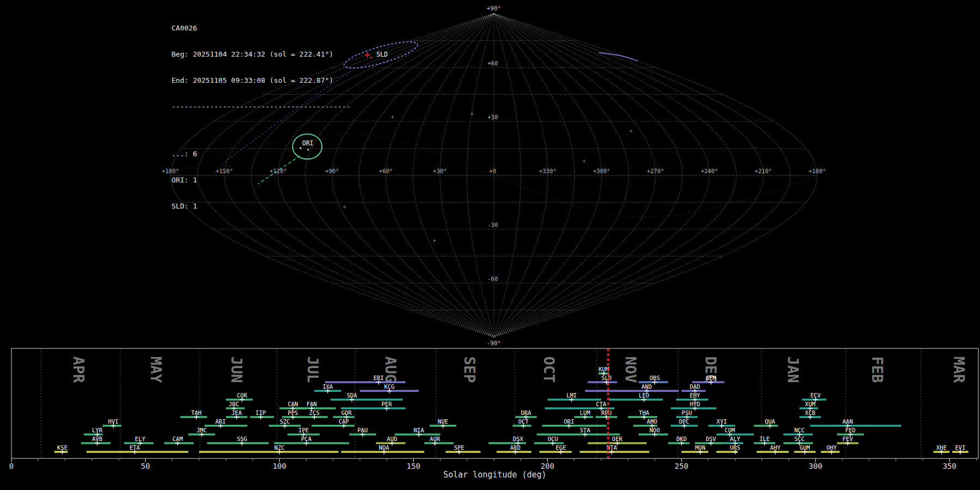 This screenshot has width=980, height=490. What do you see at coordinates (371, 58) in the screenshot?
I see `meteor-dot-SLD` at bounding box center [371, 58].